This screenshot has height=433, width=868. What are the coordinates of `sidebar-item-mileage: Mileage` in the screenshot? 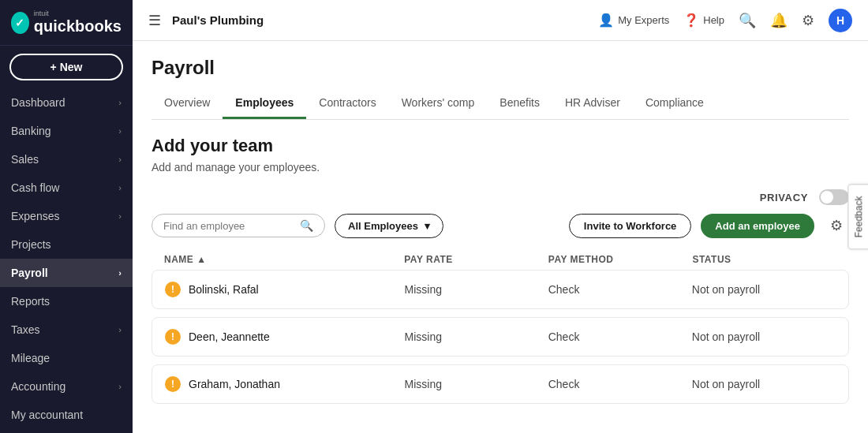 It's located at (66, 358).